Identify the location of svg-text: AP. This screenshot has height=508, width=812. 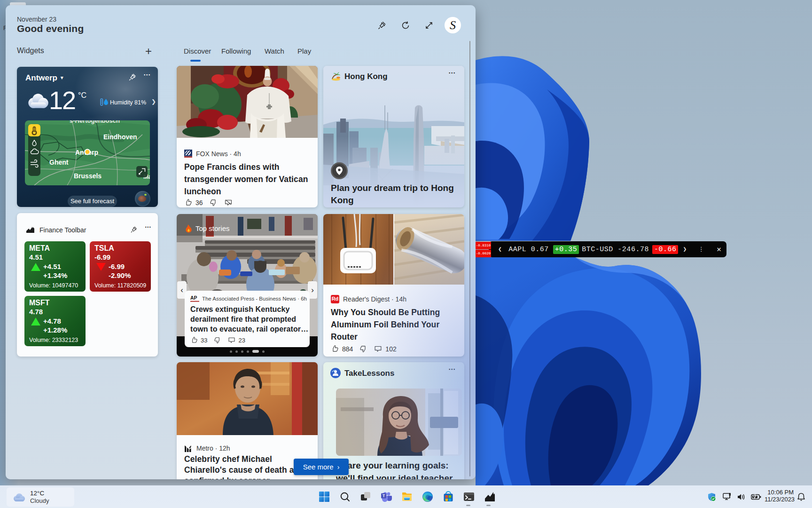
(194, 298).